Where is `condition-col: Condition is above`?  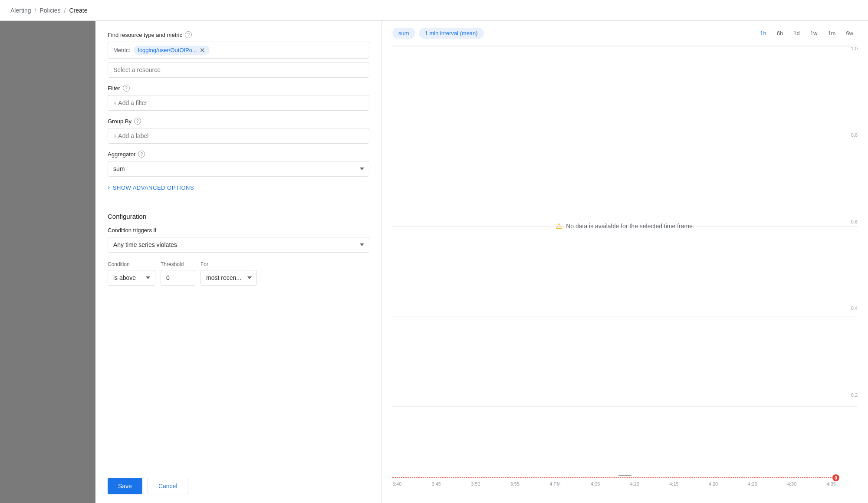 condition-col: Condition is above is located at coordinates (132, 273).